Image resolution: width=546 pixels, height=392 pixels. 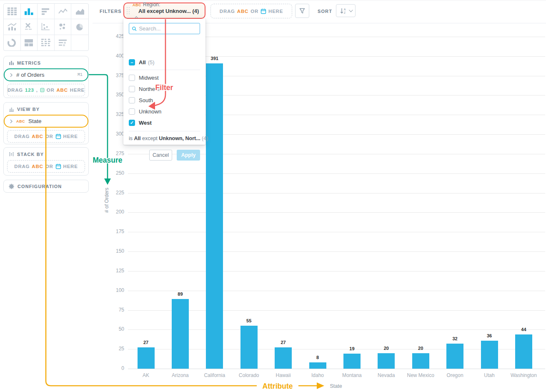 I want to click on x-axis-tick-label: Nevada, so click(x=386, y=375).